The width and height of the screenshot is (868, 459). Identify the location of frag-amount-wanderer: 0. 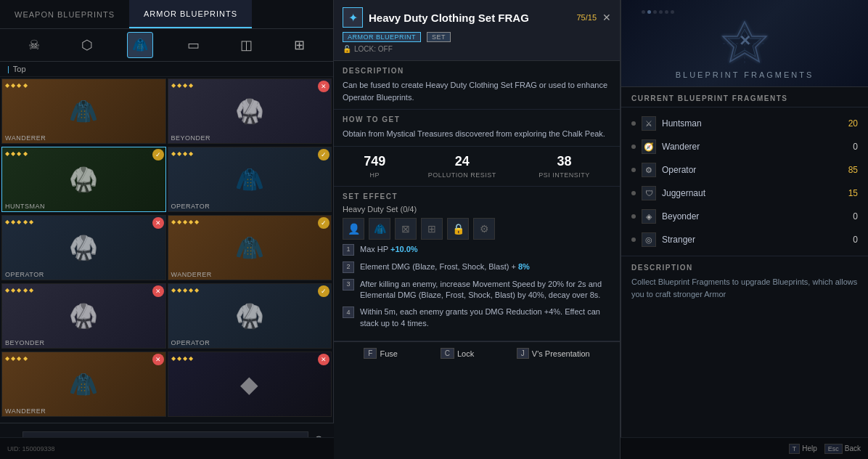
(847, 147).